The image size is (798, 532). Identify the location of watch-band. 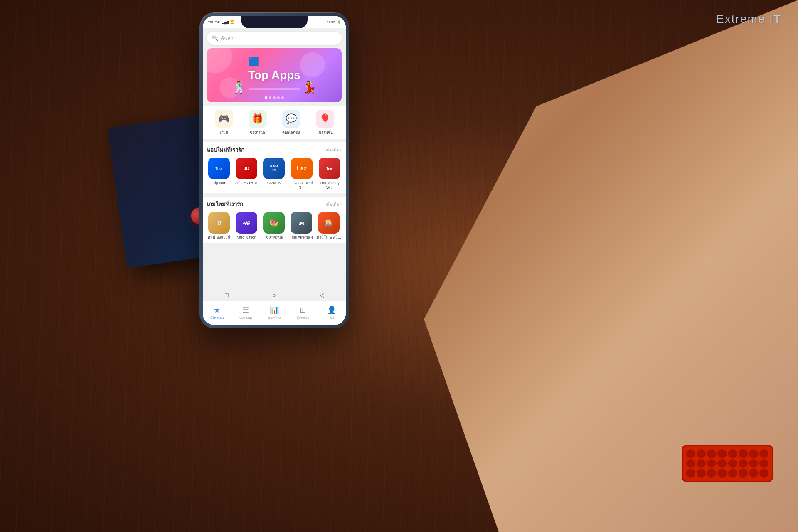
(727, 463).